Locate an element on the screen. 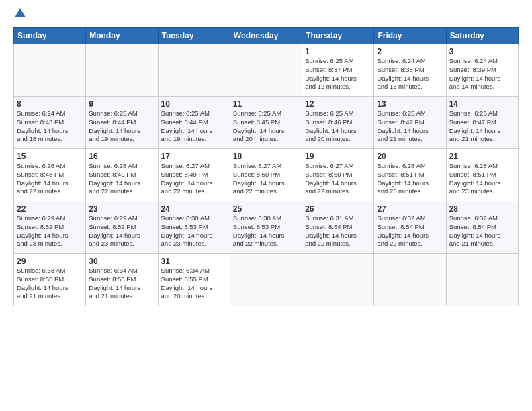  day-number: 28 is located at coordinates (482, 209).